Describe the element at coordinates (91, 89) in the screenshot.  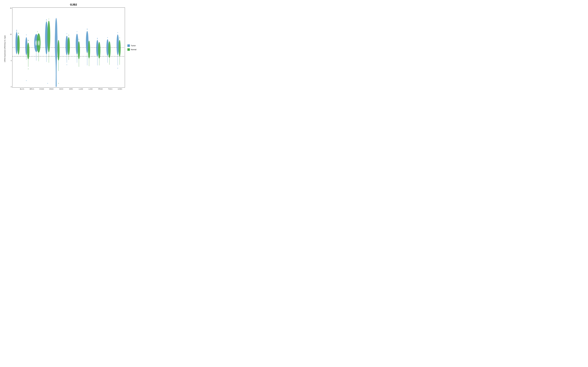
I see `x-tick-lusc: LUSC` at that location.